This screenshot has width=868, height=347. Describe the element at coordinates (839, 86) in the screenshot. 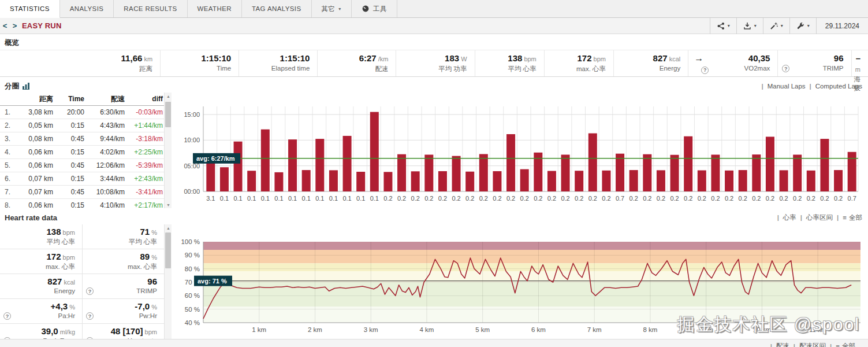

I see `view-link-Computed Laps: Computed Laps` at that location.